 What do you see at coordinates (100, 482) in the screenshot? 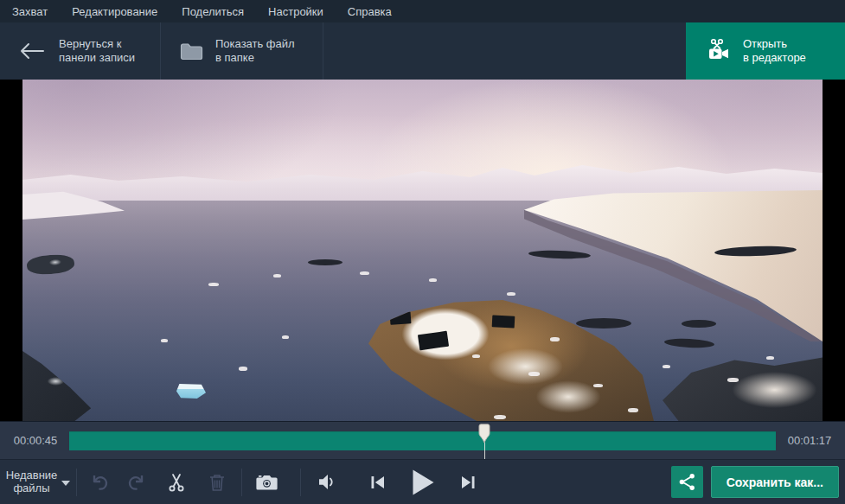
I see `undo-button` at bounding box center [100, 482].